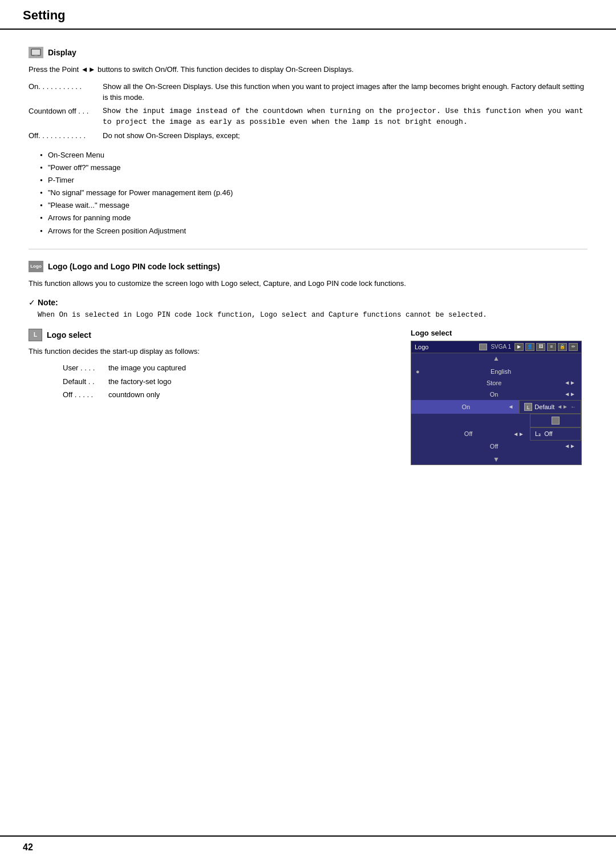 This screenshot has height=864, width=616. Describe the element at coordinates (308, 267) in the screenshot. I see `logo-section-header: Logo Logo (Logo and Logo PIN code lock s…` at that location.